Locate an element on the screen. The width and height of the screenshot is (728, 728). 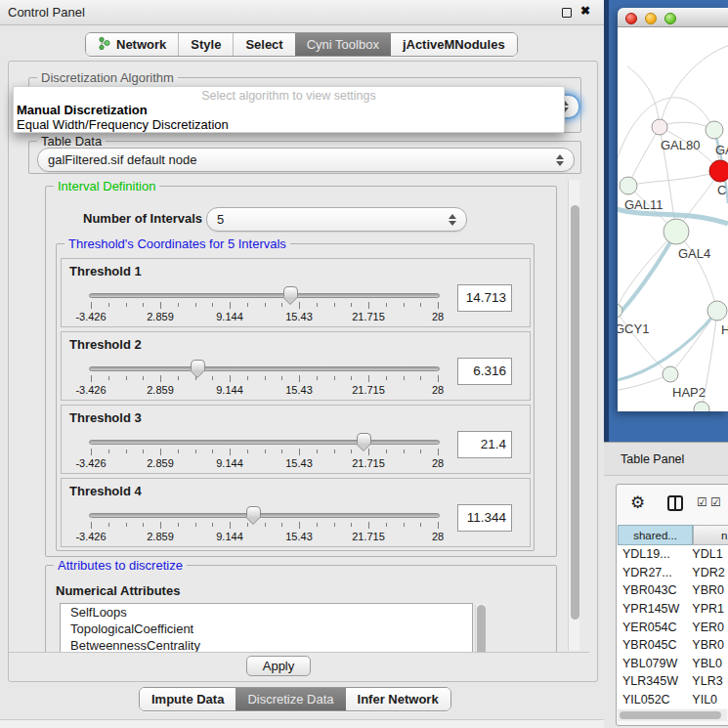
threshold-4-slider-track is located at coordinates (264, 516).